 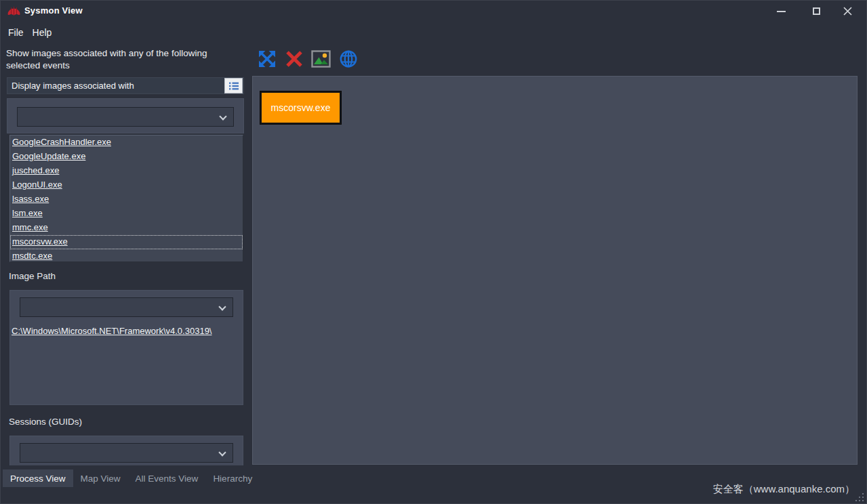 I want to click on image-list-item: GoogleCrashHandler.exe, so click(x=126, y=142).